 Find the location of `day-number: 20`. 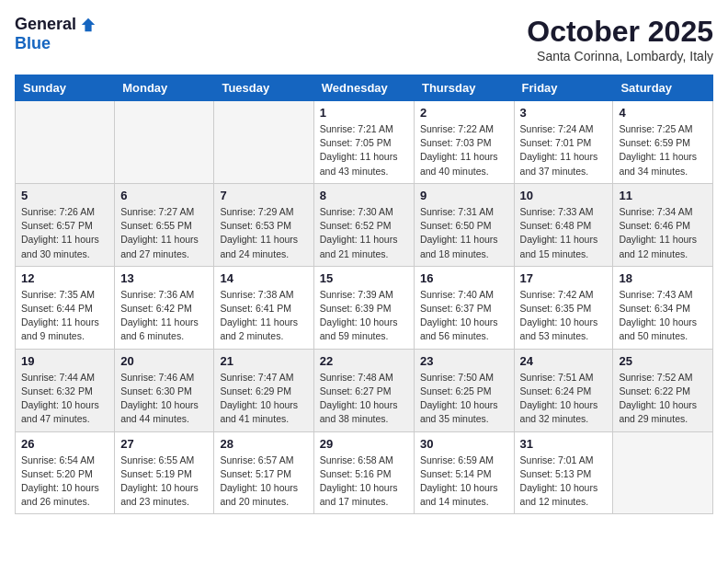

day-number: 20 is located at coordinates (164, 361).